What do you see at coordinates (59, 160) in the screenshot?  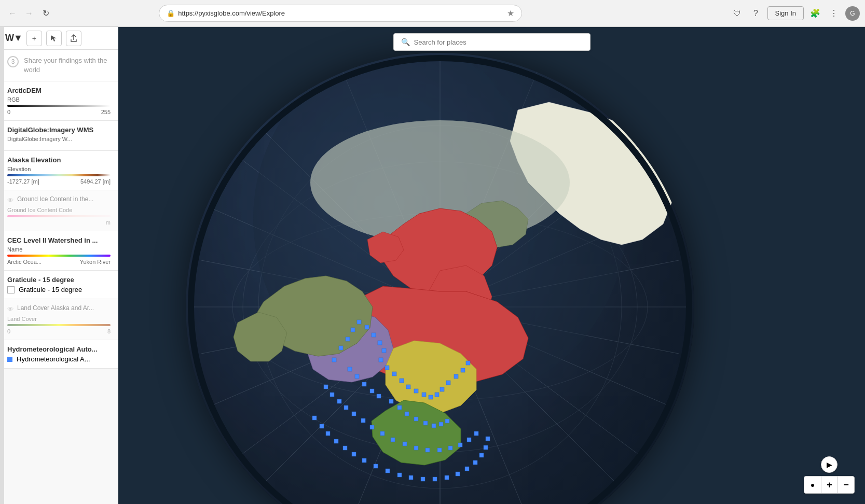 I see `alaska-elev-title: Alaska Elevation` at bounding box center [59, 160].